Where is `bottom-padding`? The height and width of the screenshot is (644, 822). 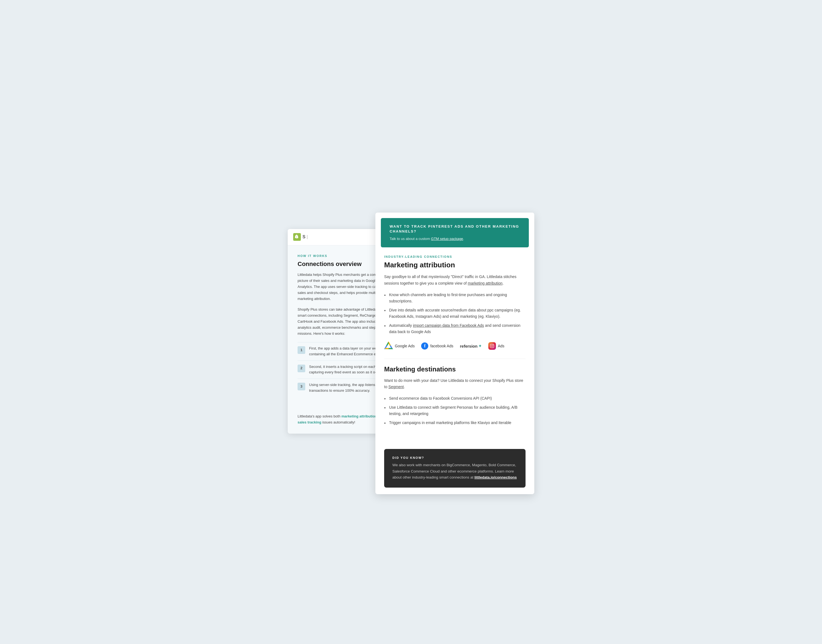
bottom-padding is located at coordinates (455, 491).